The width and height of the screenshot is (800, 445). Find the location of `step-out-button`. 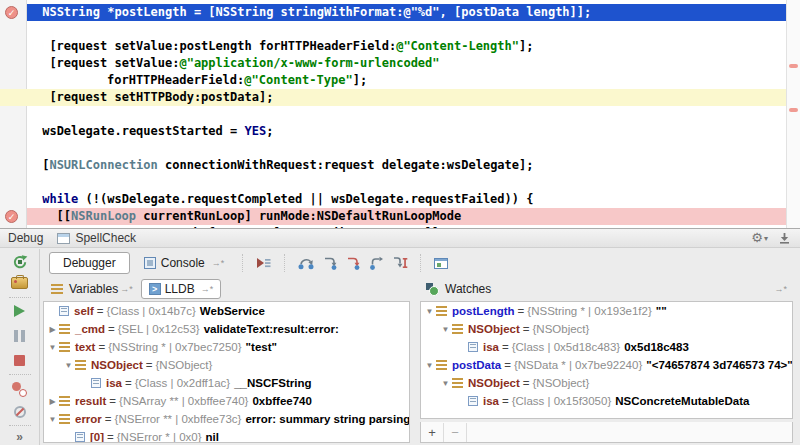

step-out-button is located at coordinates (376, 263).